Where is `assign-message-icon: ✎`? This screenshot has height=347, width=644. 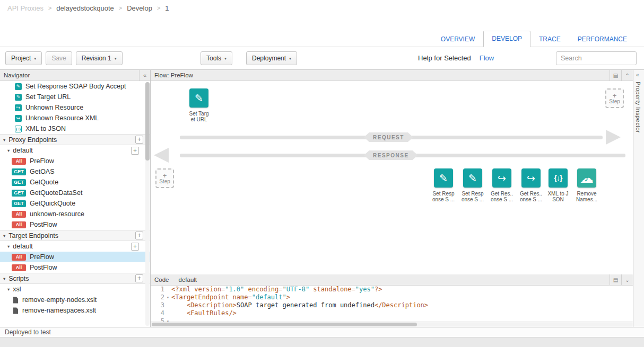 assign-message-icon: ✎ is located at coordinates (18, 97).